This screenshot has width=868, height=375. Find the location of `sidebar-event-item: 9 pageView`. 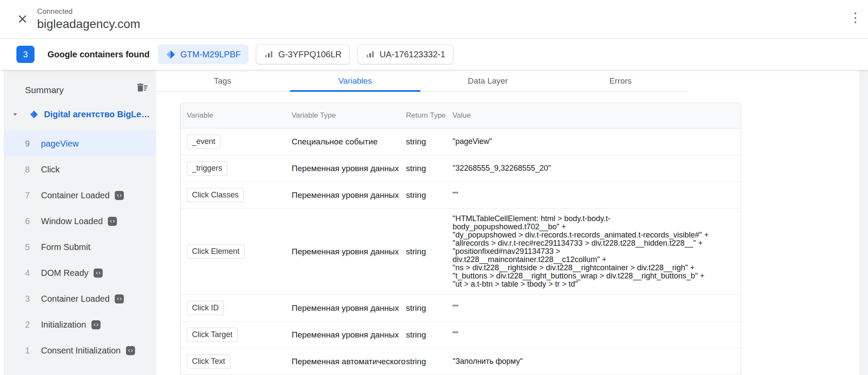

sidebar-event-item: 9 pageView is located at coordinates (80, 144).